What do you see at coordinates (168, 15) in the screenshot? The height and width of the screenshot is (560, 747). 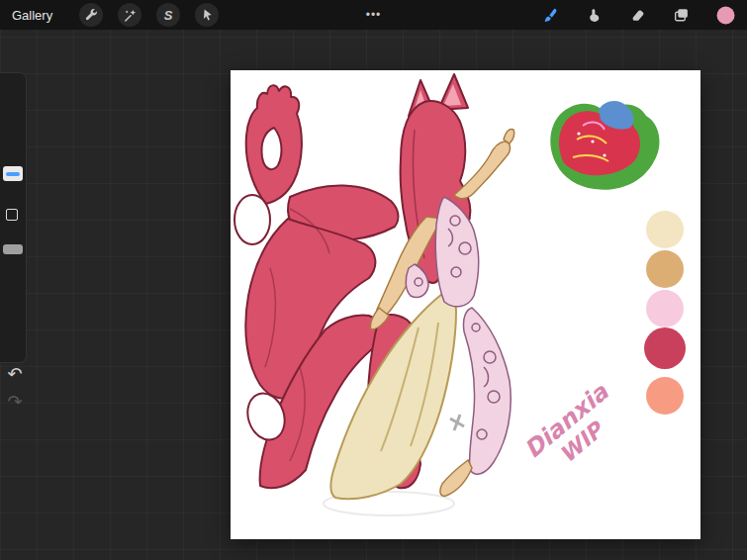 I see `selection-button: S` at bounding box center [168, 15].